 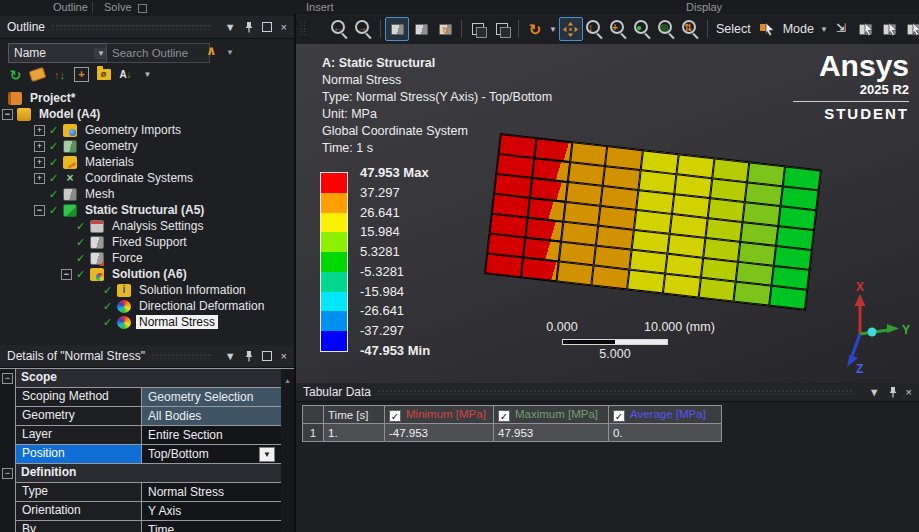 What do you see at coordinates (147, 290) in the screenshot?
I see `tree-item-solution-information: ✓iSolution Information` at bounding box center [147, 290].